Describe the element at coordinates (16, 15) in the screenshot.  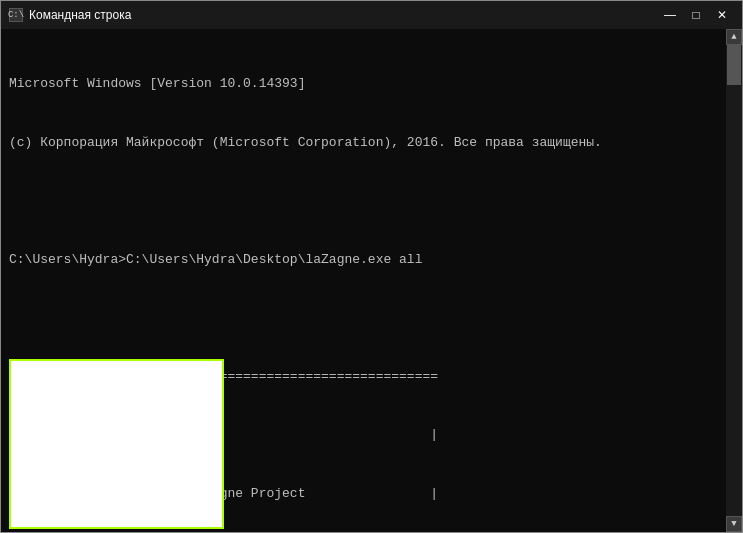
I see `cmd-icon: C:\` at that location.